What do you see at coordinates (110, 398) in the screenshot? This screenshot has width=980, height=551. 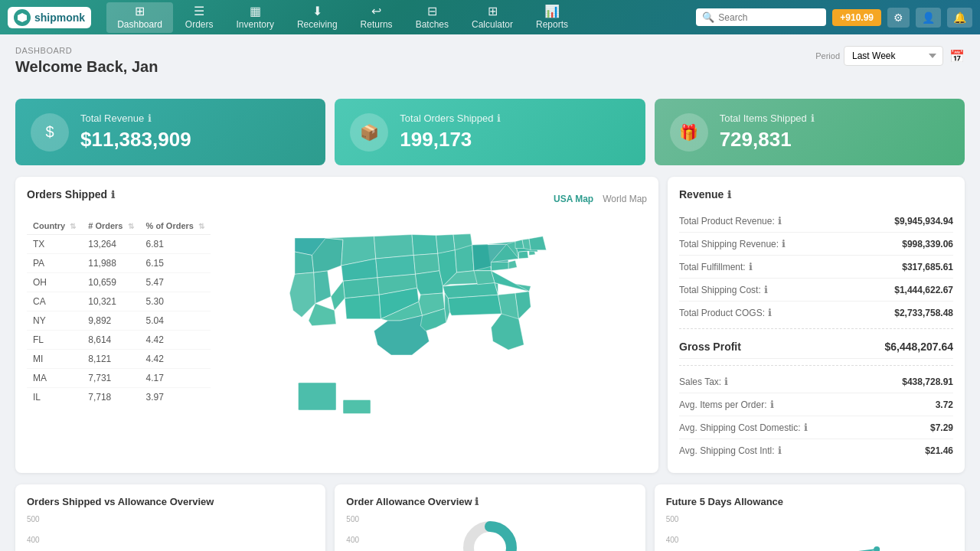 I see `cell-orders: 7,718` at bounding box center [110, 398].